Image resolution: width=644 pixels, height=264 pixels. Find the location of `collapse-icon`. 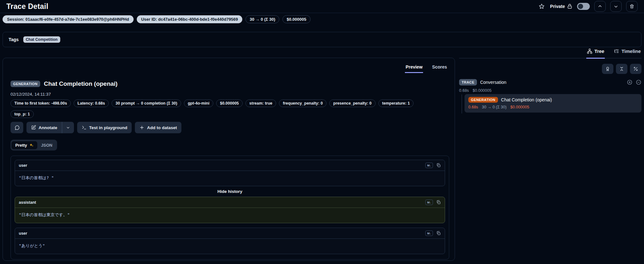

collapse-icon is located at coordinates (639, 82).